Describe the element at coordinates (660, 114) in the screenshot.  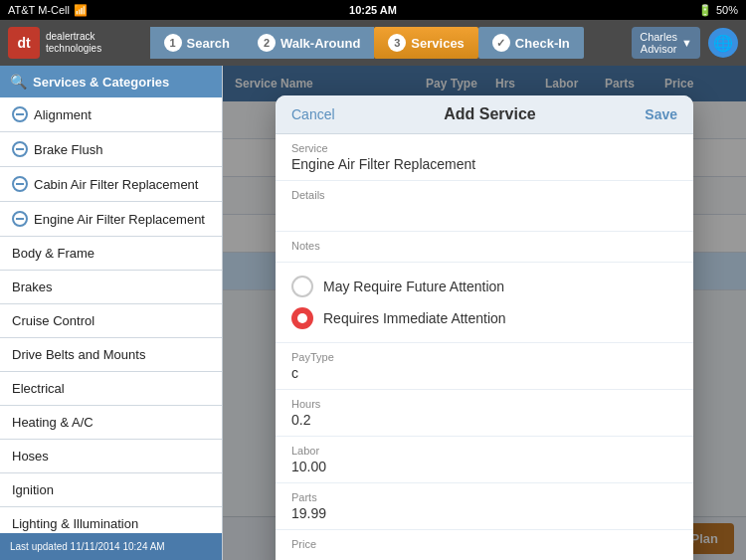
I see `modal-save-button: Save` at that location.